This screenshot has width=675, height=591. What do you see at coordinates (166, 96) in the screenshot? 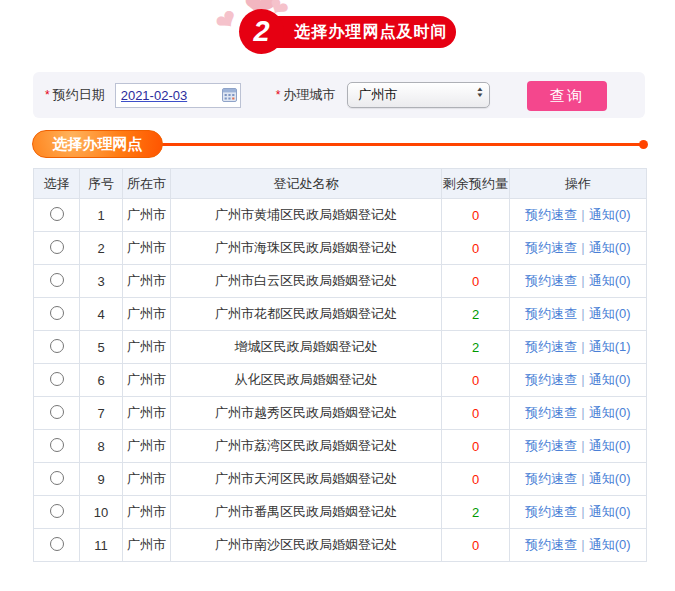
I see `date-input` at bounding box center [166, 96].